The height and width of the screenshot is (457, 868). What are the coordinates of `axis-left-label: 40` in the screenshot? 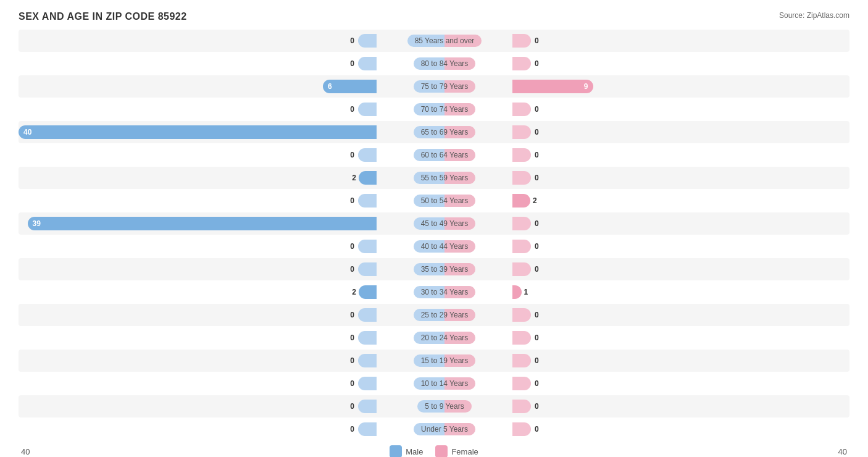 It's located at (25, 452).